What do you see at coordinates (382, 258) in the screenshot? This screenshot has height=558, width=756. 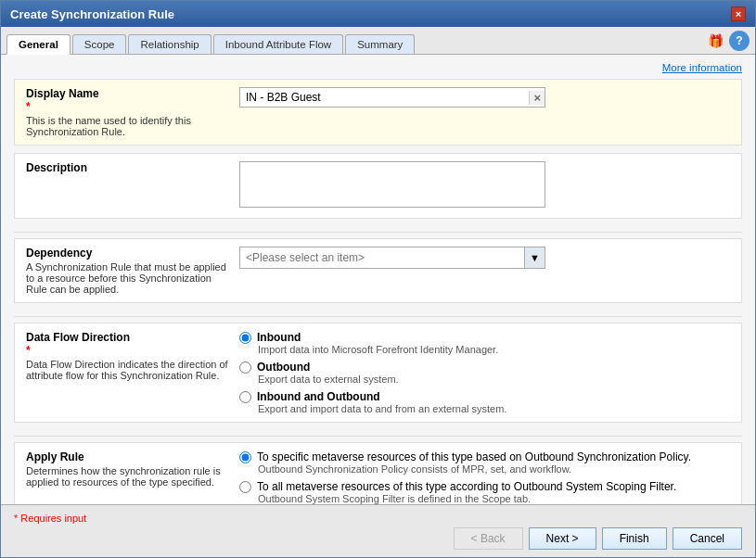 I see `dependency-input` at bounding box center [382, 258].